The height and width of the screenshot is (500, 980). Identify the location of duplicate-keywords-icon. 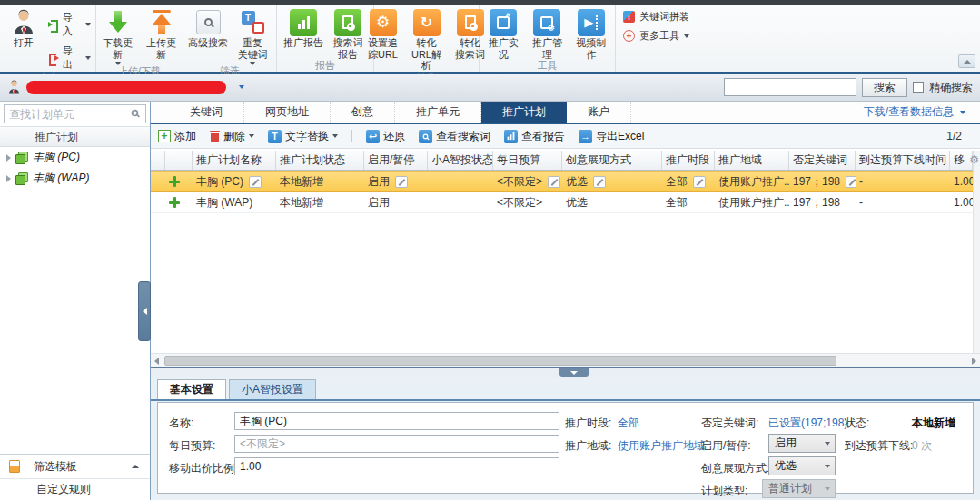
(252, 22).